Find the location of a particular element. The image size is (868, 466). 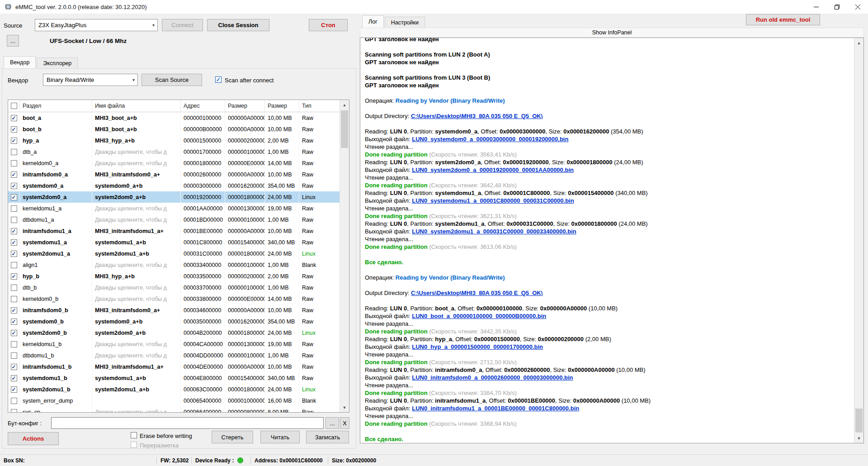

scan-after-connect-checkbox: ✓ is located at coordinates (218, 80).